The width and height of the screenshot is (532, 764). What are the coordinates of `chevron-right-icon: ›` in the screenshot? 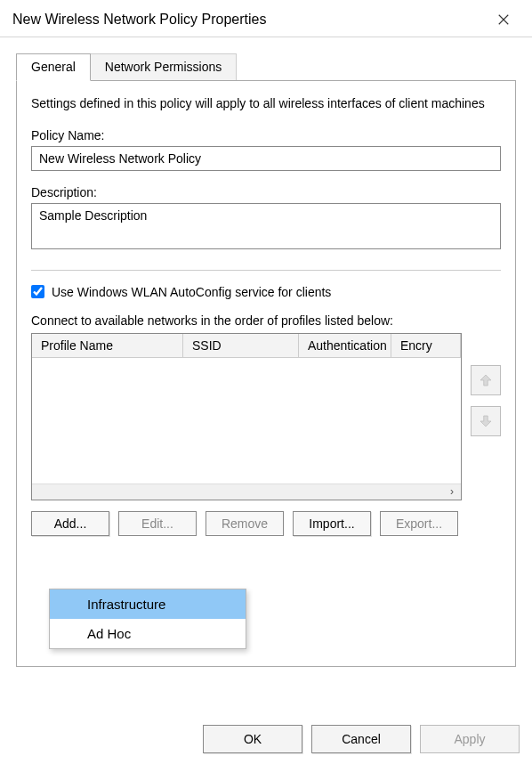 It's located at (452, 492).